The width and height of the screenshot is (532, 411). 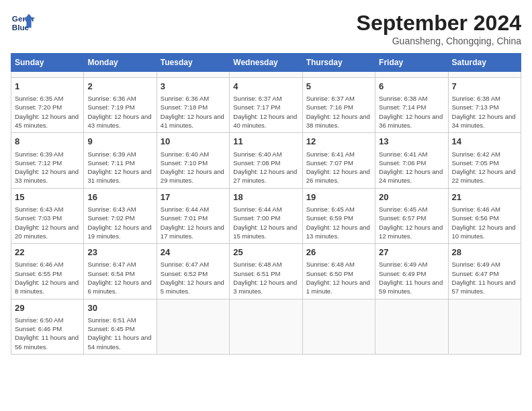 I want to click on header: General Blue September 2024 Guansheng, C…, so click(x=266, y=28).